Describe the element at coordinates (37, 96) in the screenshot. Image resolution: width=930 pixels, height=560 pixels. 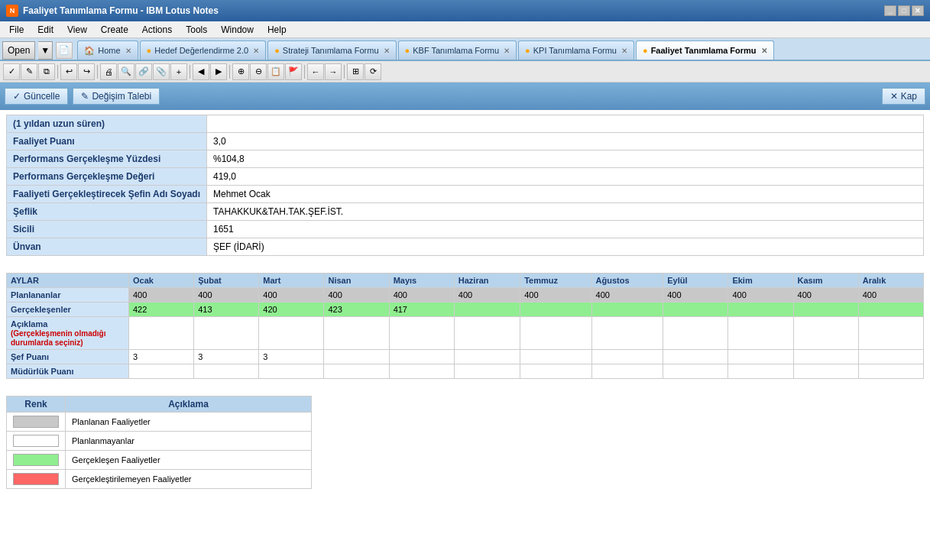
I see `guncelle-button: ✓ Güncelle` at that location.